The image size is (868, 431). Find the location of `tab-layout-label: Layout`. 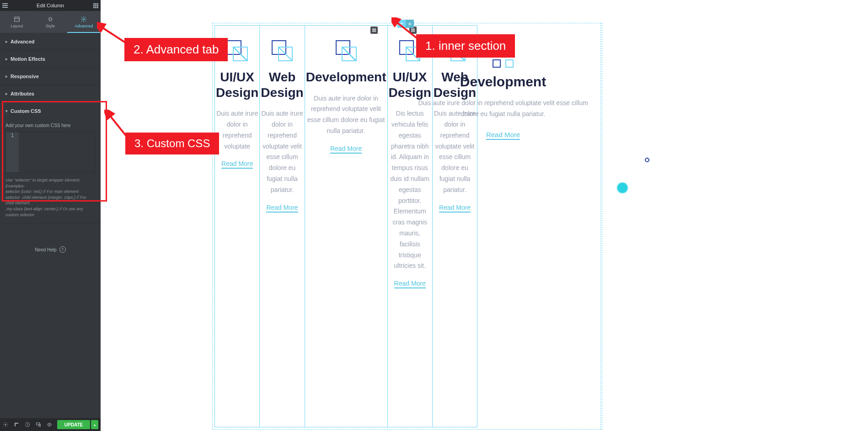

tab-layout-label: Layout is located at coordinates (16, 26).